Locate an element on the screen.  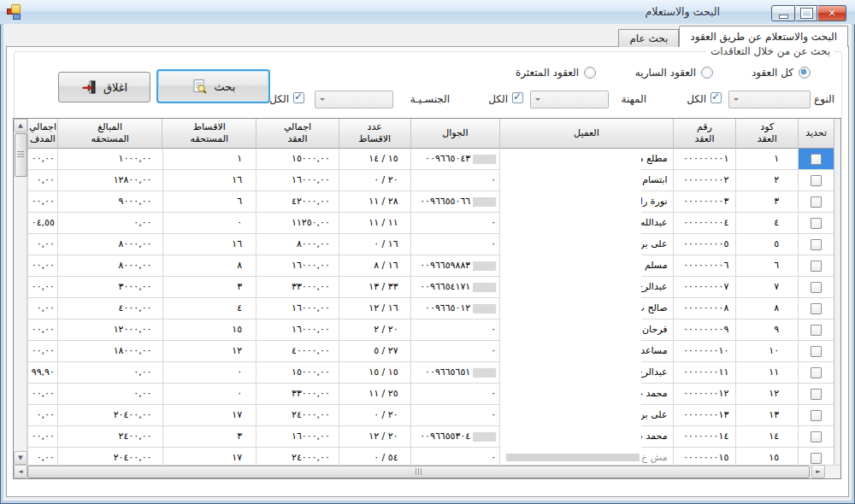
table-row: ٧ ٠٠٠٠٠٠٠٠٧ عبدالرح ٠٠٩٦٦٥٤١٧١ ٣٣ / ١٣ ٣… is located at coordinates (431, 287).